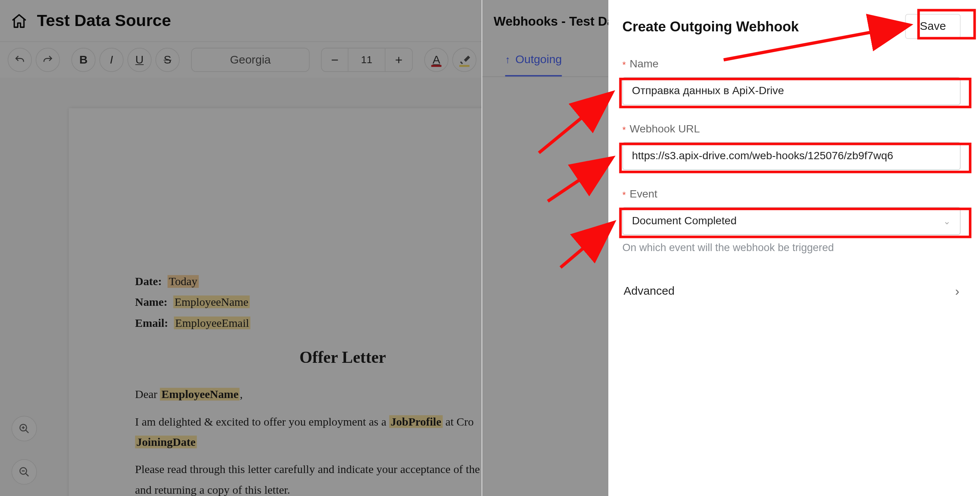 This screenshot has width=980, height=496. I want to click on create-webhook-title: Create Outgoing Webhook, so click(710, 26).